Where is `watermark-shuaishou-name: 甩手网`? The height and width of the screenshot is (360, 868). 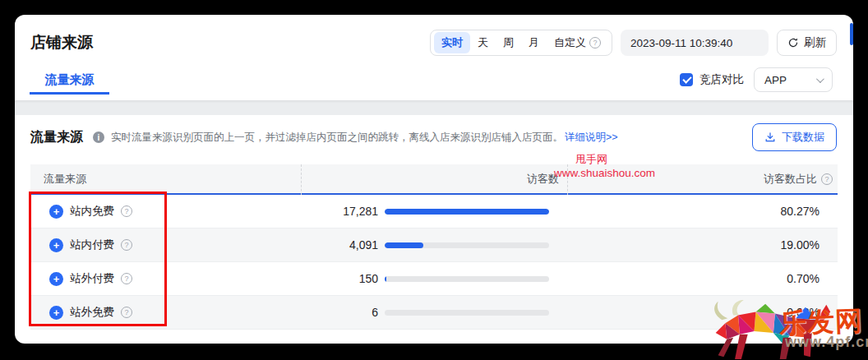
watermark-shuaishou-name: 甩手网 is located at coordinates (592, 159).